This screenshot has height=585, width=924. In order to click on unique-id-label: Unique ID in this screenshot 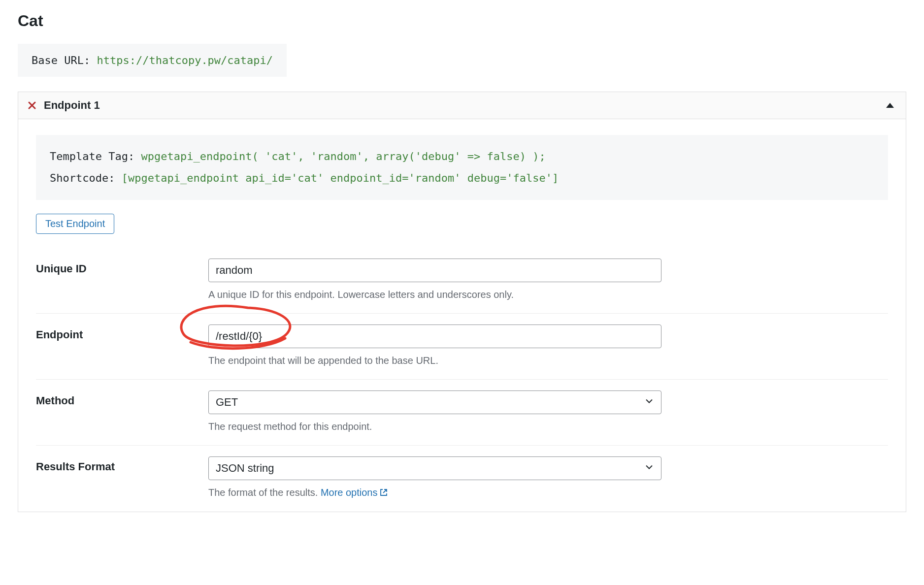, I will do `click(122, 281)`.